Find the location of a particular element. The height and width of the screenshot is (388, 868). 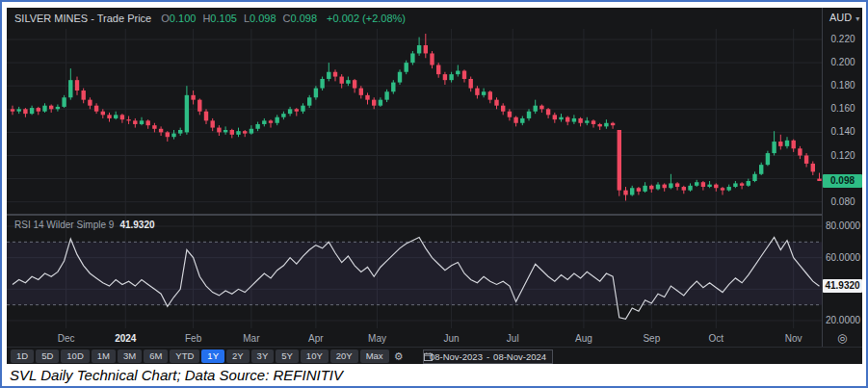

range-button-1m: 1M is located at coordinates (104, 356).